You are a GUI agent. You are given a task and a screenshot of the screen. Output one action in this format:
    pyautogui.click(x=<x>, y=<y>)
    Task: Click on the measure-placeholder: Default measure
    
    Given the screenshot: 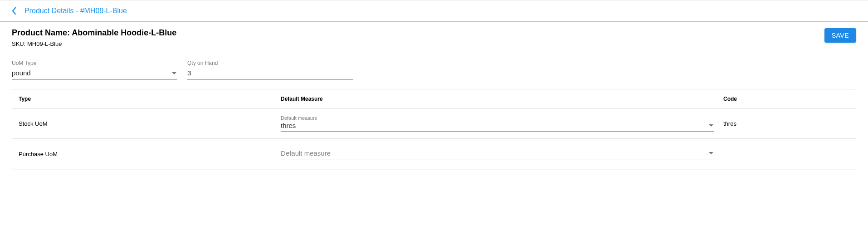 What is the action you would take?
    pyautogui.click(x=495, y=153)
    